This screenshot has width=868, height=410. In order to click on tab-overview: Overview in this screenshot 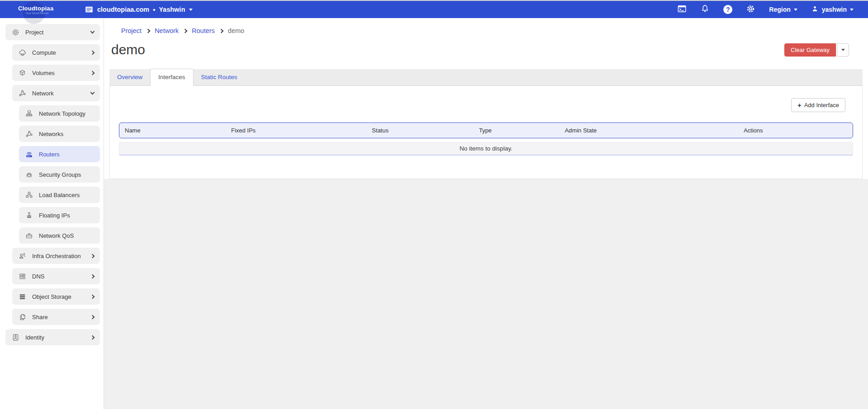, I will do `click(130, 77)`.